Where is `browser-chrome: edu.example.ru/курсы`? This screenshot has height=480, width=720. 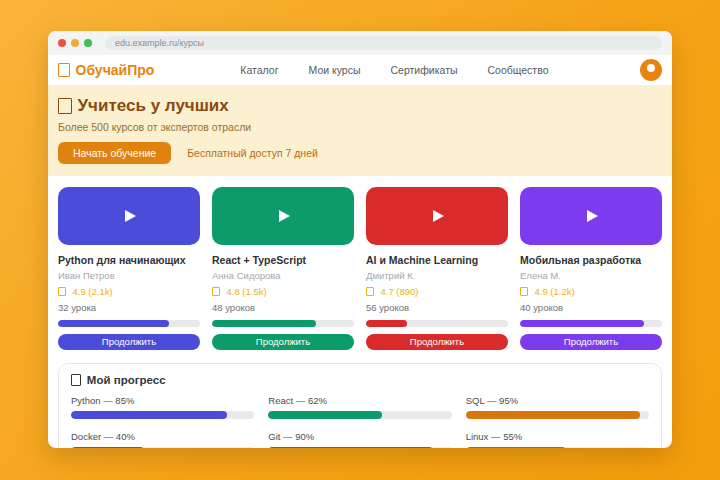 browser-chrome: edu.example.ru/курсы is located at coordinates (360, 43).